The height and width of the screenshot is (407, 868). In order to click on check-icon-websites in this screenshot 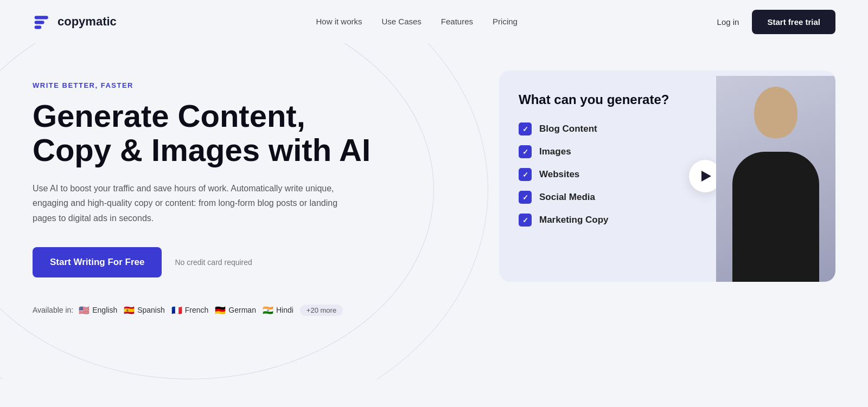, I will do `click(525, 175)`.